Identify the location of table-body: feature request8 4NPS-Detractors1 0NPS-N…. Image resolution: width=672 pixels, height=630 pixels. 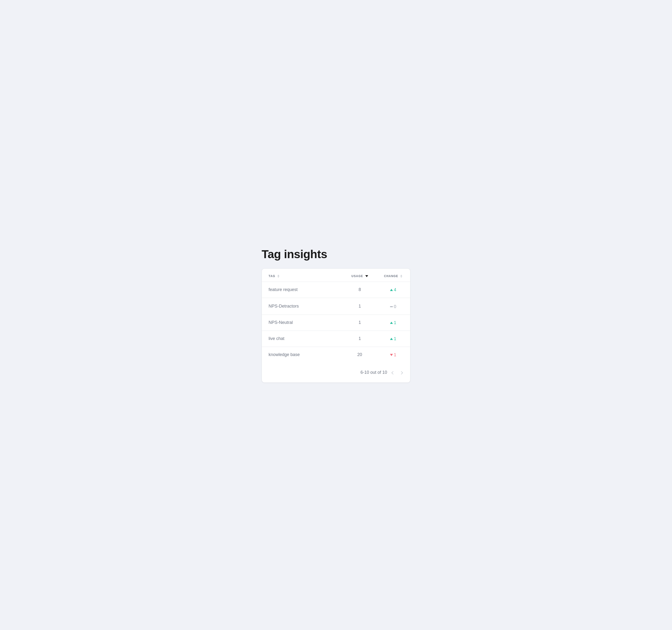
(336, 322).